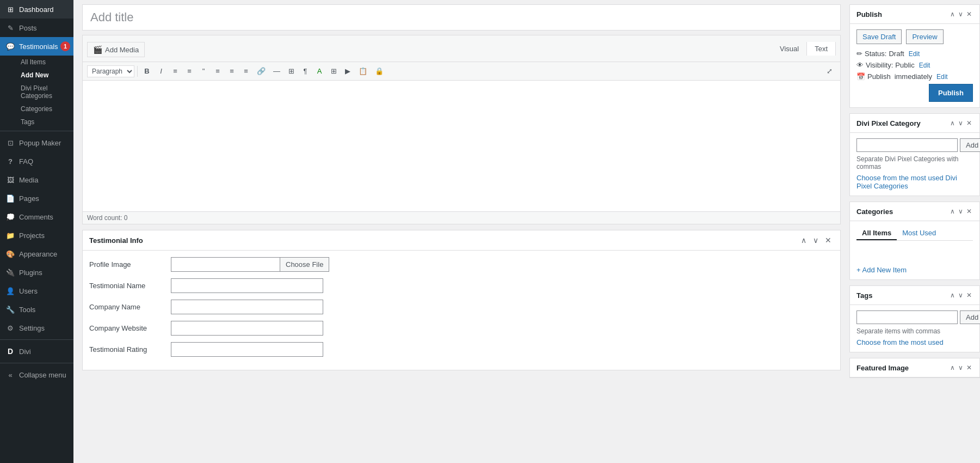  Describe the element at coordinates (36, 10) in the screenshot. I see `sidebar-item-label: Dashboard` at that location.